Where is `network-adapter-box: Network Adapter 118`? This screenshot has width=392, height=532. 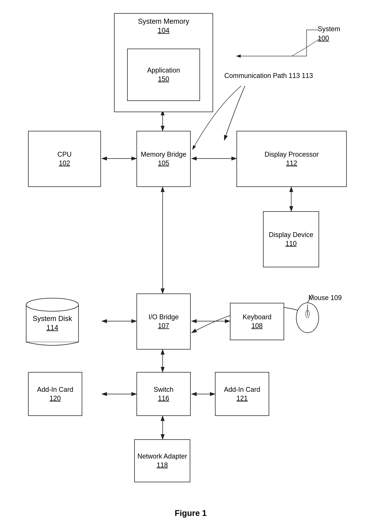
network-adapter-box: Network Adapter 118 is located at coordinates (162, 461).